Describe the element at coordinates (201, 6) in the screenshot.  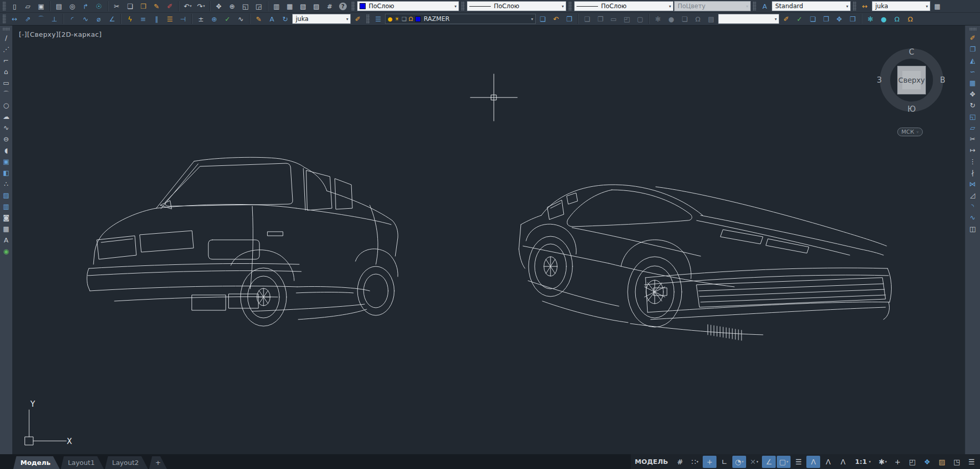
I see `redo-button: ↷▾` at that location.